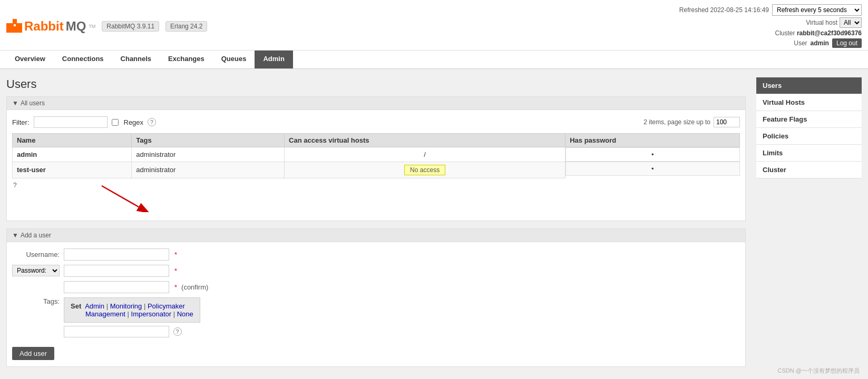 The height and width of the screenshot is (379, 868). Describe the element at coordinates (677, 122) in the screenshot. I see `items-text: 2 items, page size up to` at that location.